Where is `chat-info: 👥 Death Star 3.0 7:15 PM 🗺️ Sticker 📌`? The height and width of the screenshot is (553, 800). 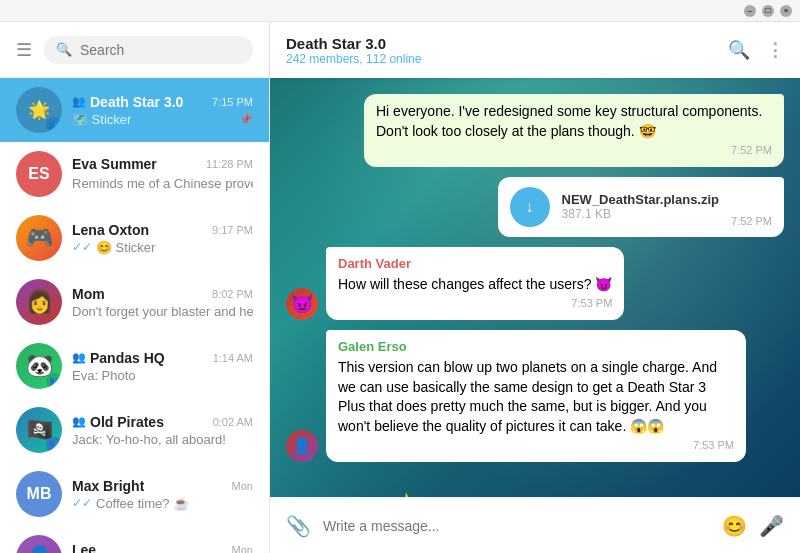
chat-info: 👥 Death Star 3.0 7:15 PM 🗺️ Sticker 📌 is located at coordinates (162, 110).